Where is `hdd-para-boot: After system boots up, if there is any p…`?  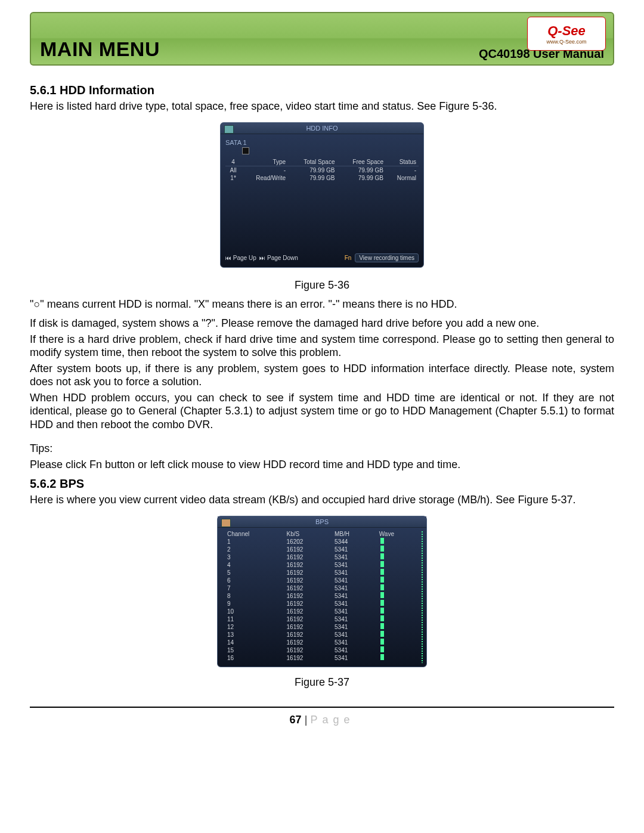
hdd-para-boot: After system boots up, if there is any p… is located at coordinates (322, 376).